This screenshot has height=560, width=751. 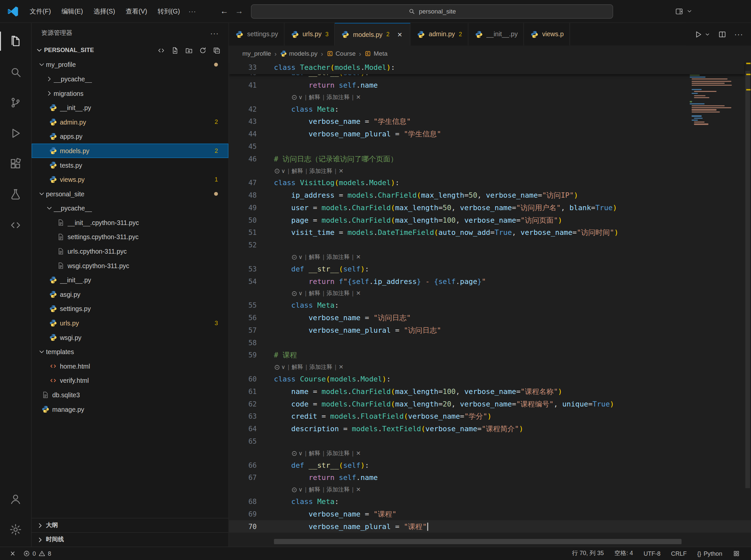 I want to click on tree-item-wsgi.cpython-311.pyc: wsgi.cpython-311.pyc, so click(x=130, y=266).